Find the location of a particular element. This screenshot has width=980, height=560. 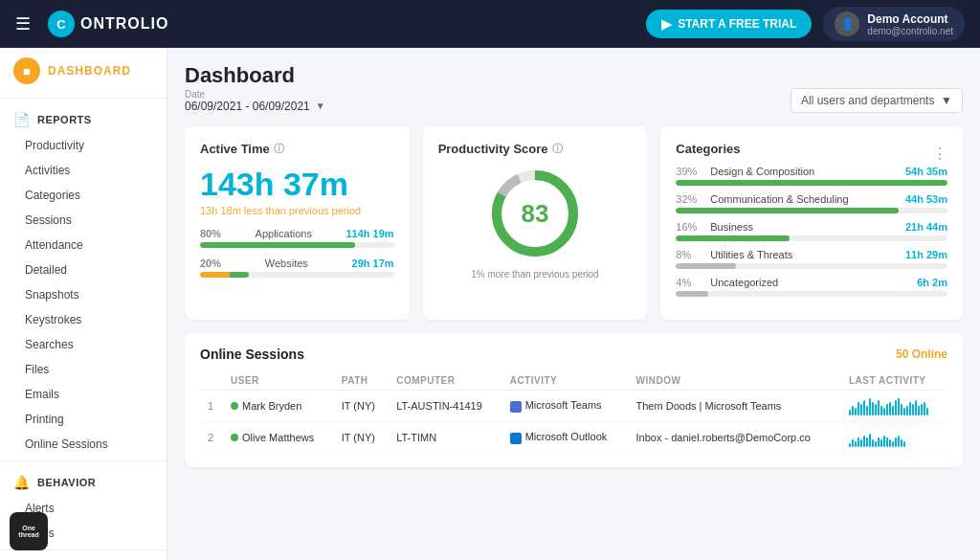

category-row: 32% Communication & Scheduling 44h 53m is located at coordinates (812, 203).